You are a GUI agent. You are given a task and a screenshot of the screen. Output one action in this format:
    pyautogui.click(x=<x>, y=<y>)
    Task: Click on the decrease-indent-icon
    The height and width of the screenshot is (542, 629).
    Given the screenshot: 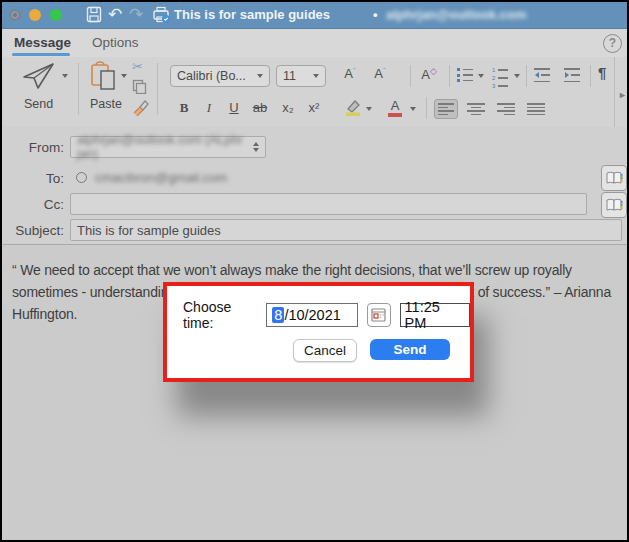 What is the action you would take?
    pyautogui.click(x=542, y=75)
    